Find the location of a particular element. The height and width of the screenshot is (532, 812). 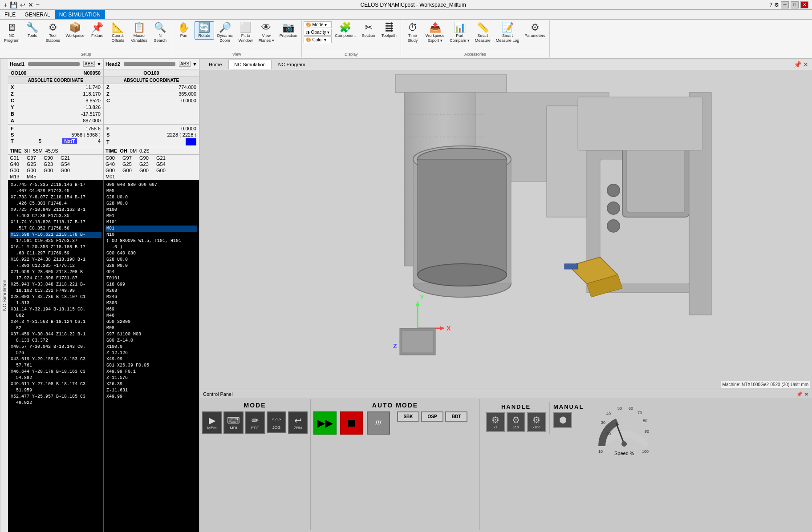

right-code-line: M101 is located at coordinates (151, 222).